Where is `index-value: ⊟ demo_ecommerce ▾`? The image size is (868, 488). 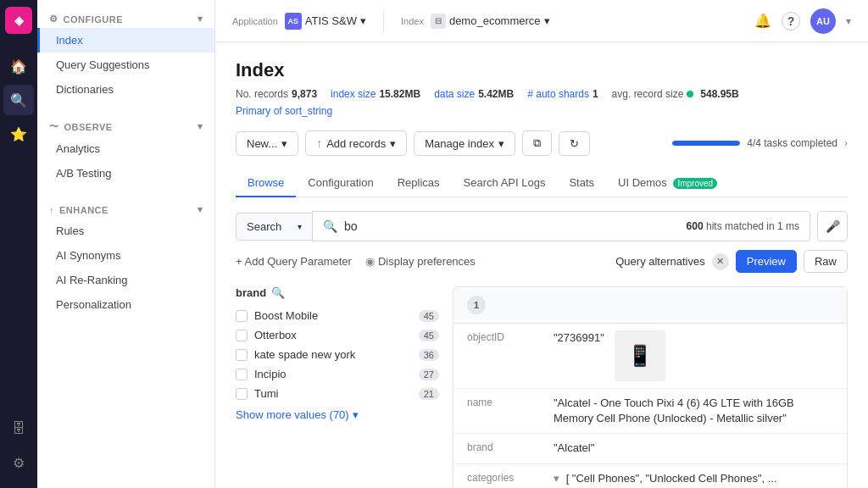
index-value: ⊟ demo_ecommerce ▾ is located at coordinates (490, 21).